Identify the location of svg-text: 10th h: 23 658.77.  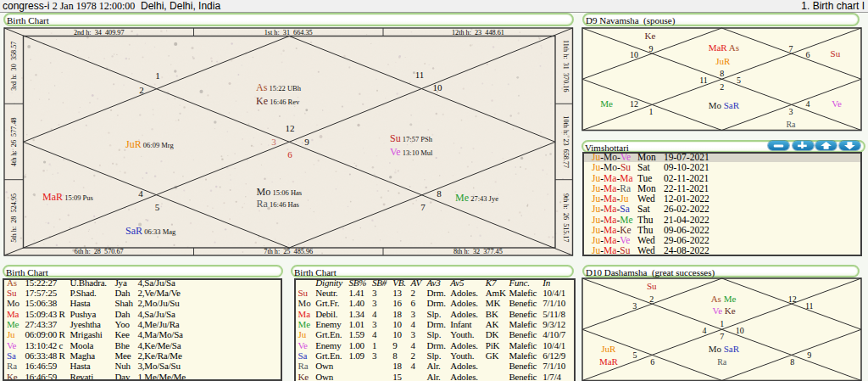
(566, 142).